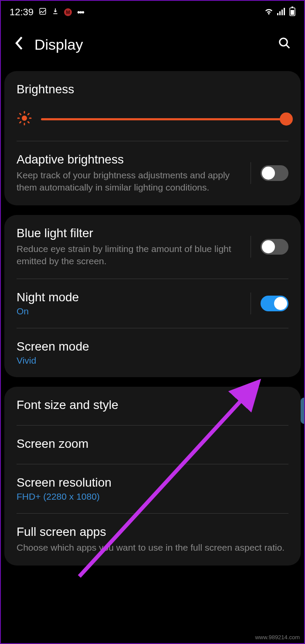  What do you see at coordinates (152, 483) in the screenshot?
I see `screen-resolution-title: Screen resolution` at bounding box center [152, 483].